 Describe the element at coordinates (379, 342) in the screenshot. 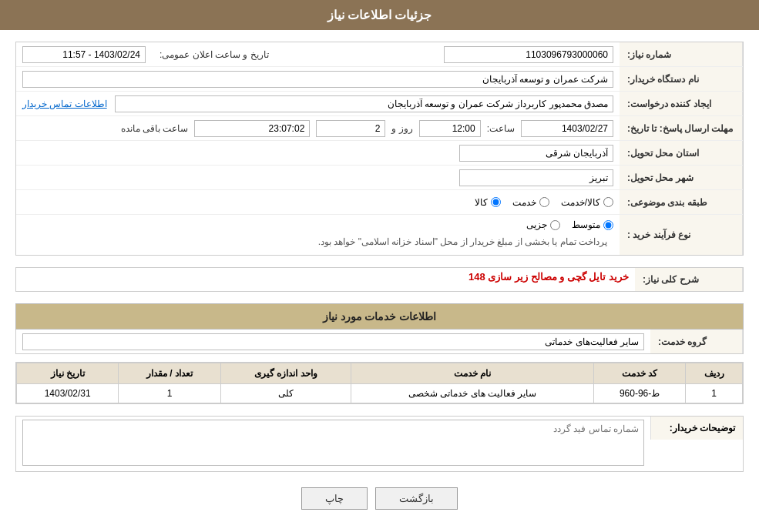

I see `service-group-row: گروه خدمت:` at that location.